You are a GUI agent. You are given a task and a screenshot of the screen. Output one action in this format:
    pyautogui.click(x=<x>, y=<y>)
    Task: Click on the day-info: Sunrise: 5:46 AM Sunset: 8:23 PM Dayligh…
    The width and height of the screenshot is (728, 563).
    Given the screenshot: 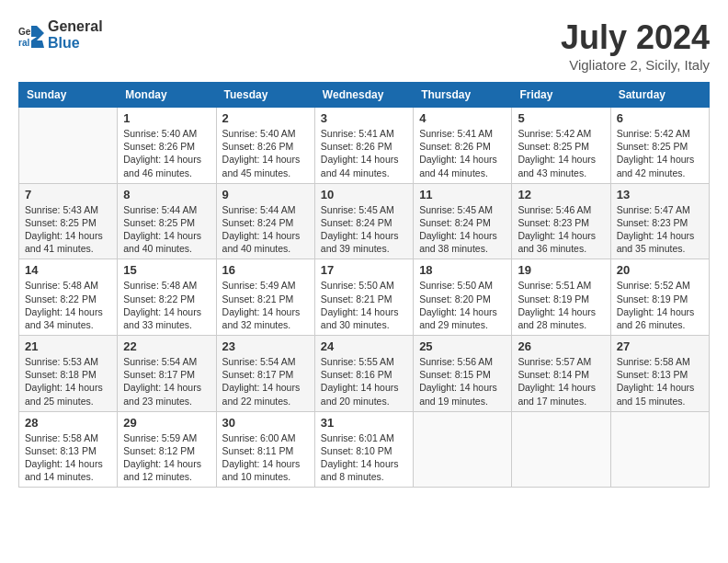 What is the action you would take?
    pyautogui.click(x=561, y=230)
    